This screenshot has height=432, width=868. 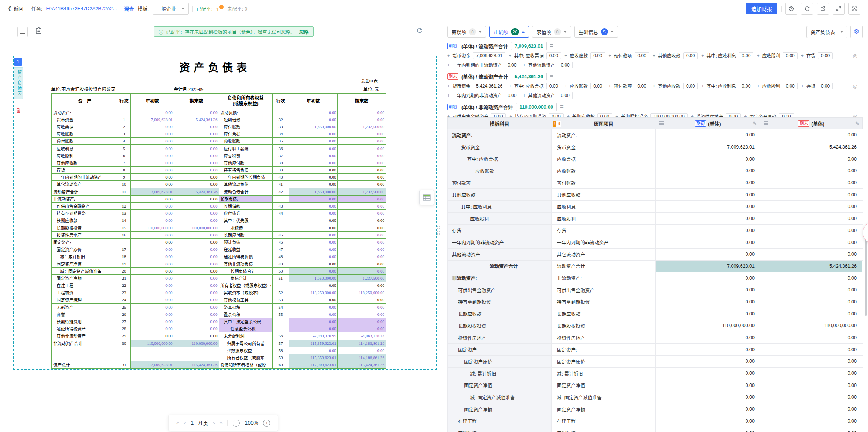 I want to click on end-value-cell: 5,424,361.26, so click(x=811, y=266).